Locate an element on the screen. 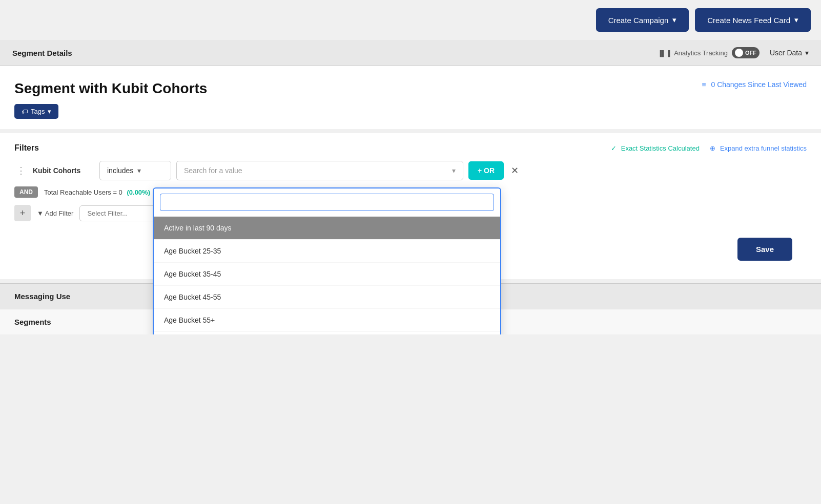 This screenshot has height=504, width=821. remove-filter-button: ✕ is located at coordinates (515, 171).